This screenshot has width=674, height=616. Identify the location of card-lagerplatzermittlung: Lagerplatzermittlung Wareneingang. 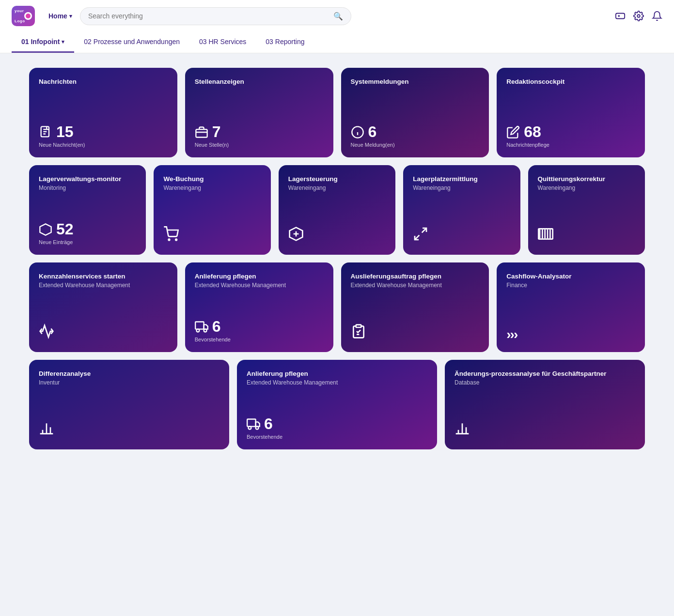
(461, 210).